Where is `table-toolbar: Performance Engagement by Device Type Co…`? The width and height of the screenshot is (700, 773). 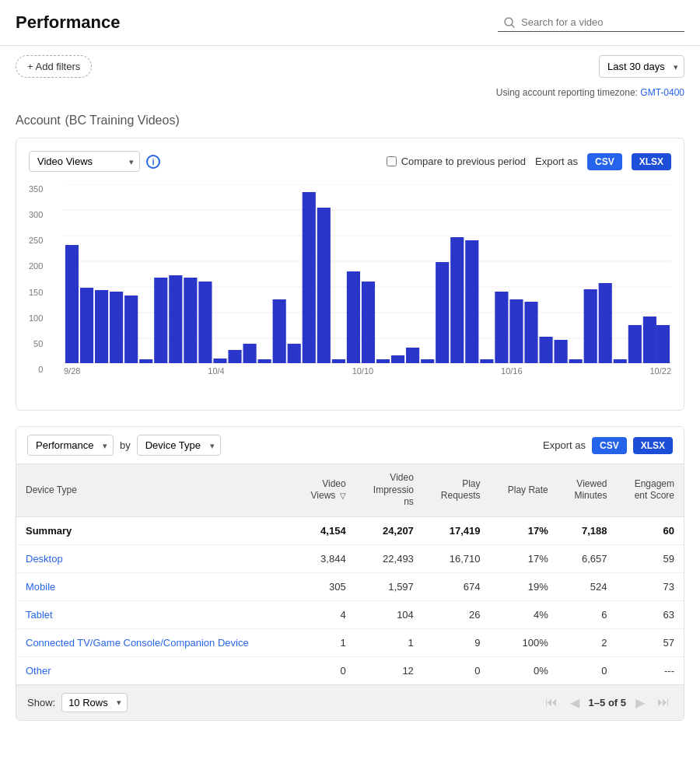 table-toolbar: Performance Engagement by Device Type Co… is located at coordinates (350, 446).